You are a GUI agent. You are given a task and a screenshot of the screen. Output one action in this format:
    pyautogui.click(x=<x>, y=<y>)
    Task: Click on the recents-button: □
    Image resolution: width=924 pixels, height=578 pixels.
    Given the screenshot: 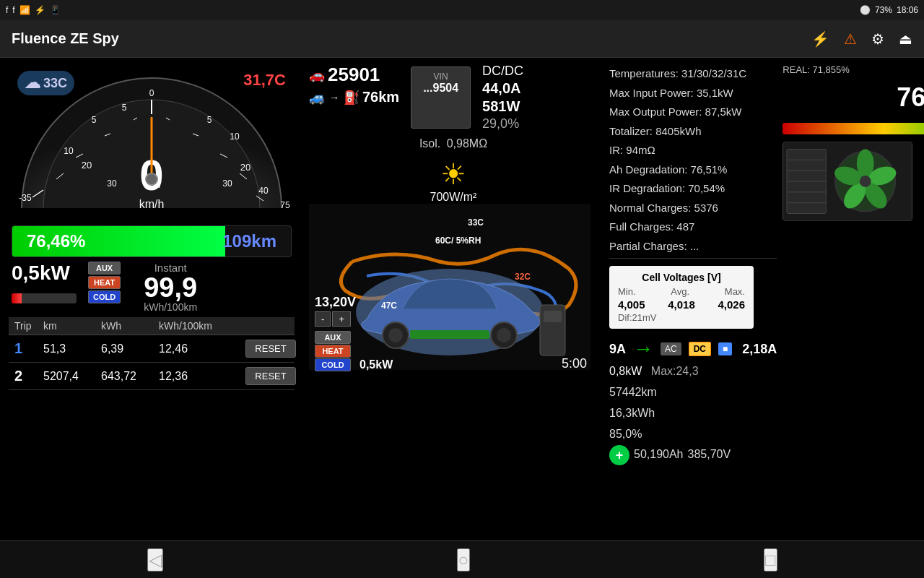 What is the action you would take?
    pyautogui.click(x=771, y=560)
    